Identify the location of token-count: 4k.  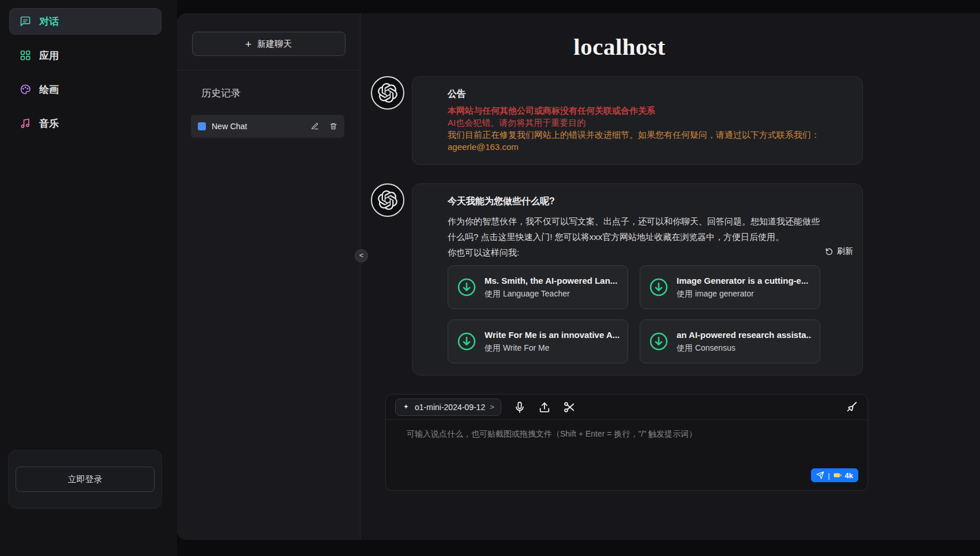
(849, 475).